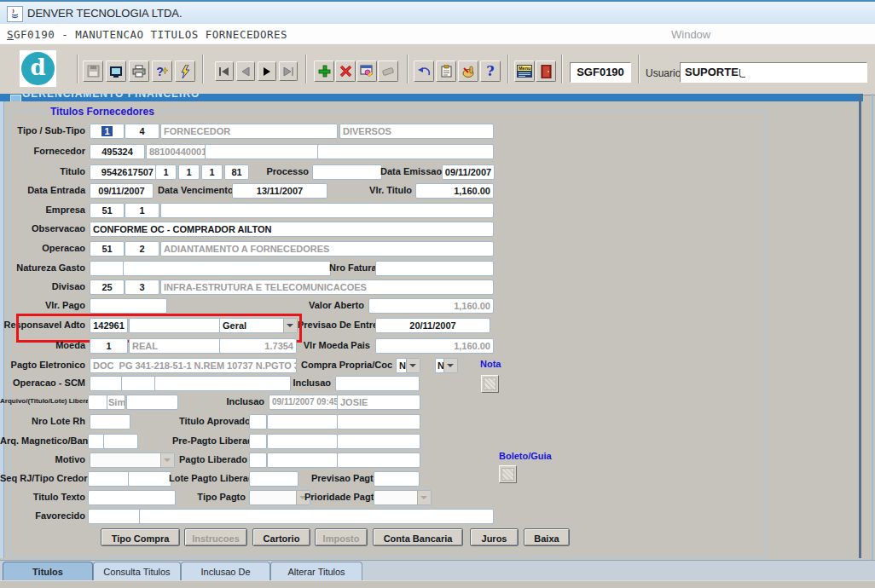 The height and width of the screenshot is (588, 875). I want to click on arquivo-liberado2-field, so click(152, 402).